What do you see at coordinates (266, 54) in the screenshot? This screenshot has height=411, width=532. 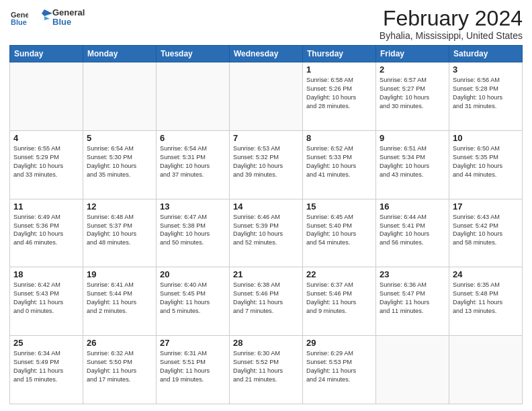 I see `weekday-header-wednesday: Wednesday` at bounding box center [266, 54].